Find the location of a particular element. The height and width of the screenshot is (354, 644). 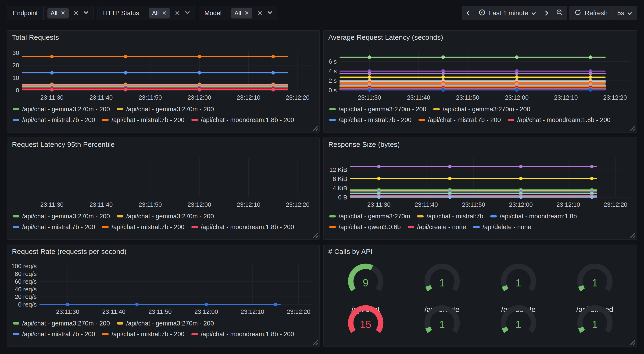

svg-text: 4 KiB is located at coordinates (340, 188).